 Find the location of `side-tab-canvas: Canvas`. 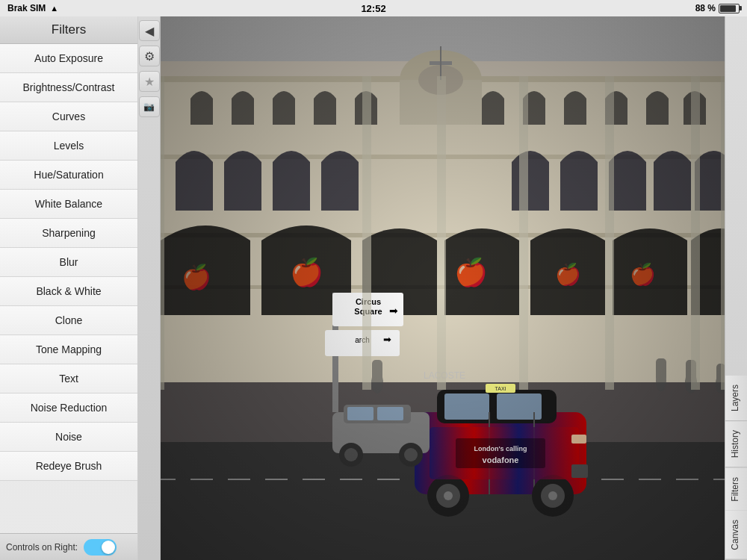

side-tab-canvas: Canvas is located at coordinates (737, 535).